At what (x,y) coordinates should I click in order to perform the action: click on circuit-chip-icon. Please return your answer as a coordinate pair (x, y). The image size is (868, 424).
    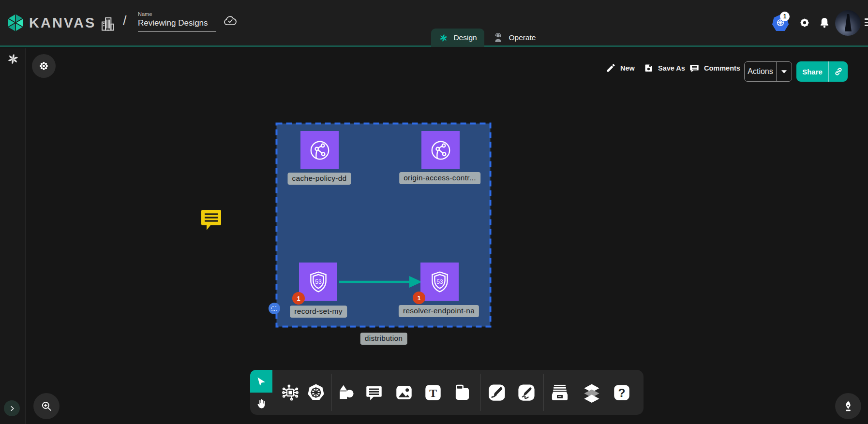
    Looking at the image, I should click on (290, 393).